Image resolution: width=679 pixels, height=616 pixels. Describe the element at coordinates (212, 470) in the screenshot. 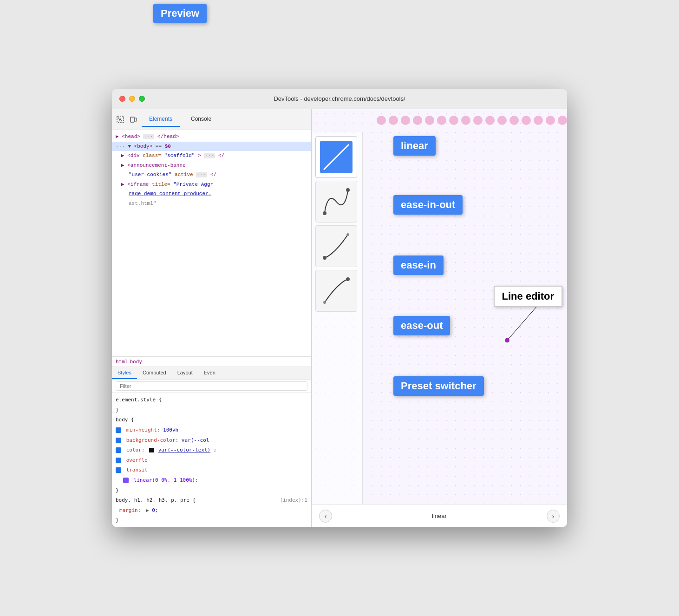

I see `css-transition: transit` at that location.